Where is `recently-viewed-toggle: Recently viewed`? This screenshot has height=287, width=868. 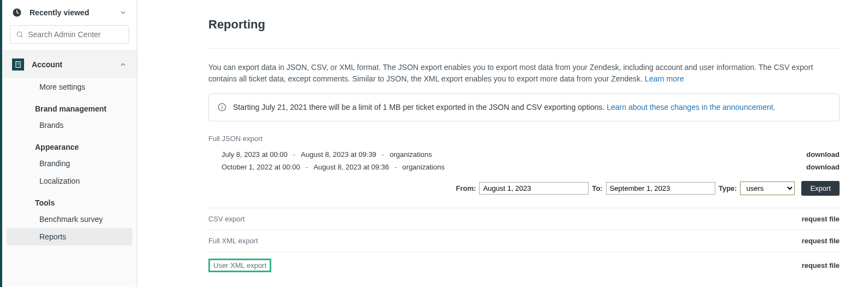
recently-viewed-toggle: Recently viewed is located at coordinates (69, 13).